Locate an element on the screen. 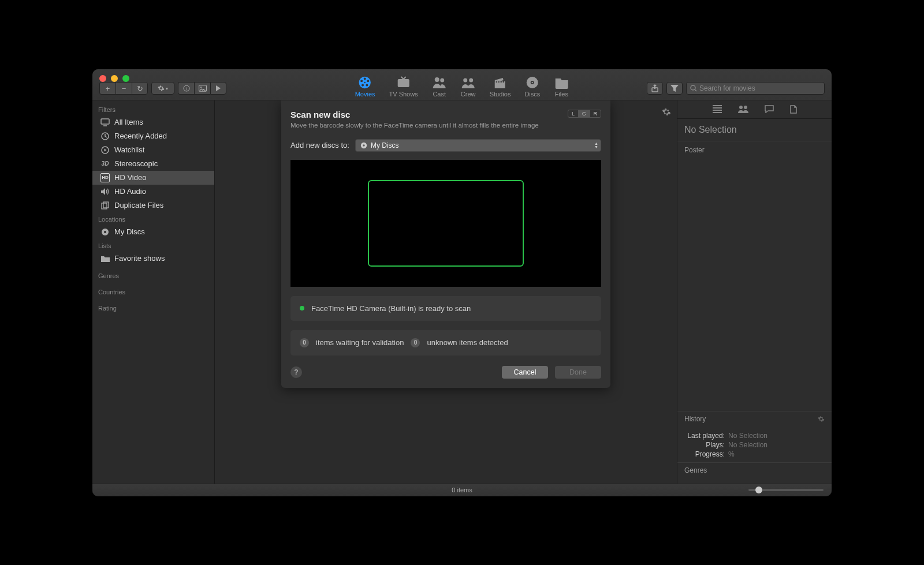 This screenshot has width=924, height=565. remove-button: − is located at coordinates (124, 88).